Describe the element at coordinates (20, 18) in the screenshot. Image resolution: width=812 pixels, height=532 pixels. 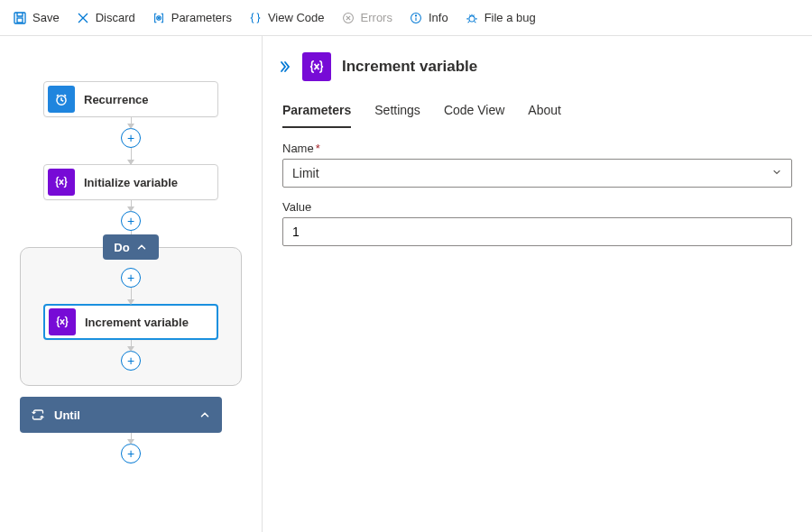
I see `save-icon` at that location.